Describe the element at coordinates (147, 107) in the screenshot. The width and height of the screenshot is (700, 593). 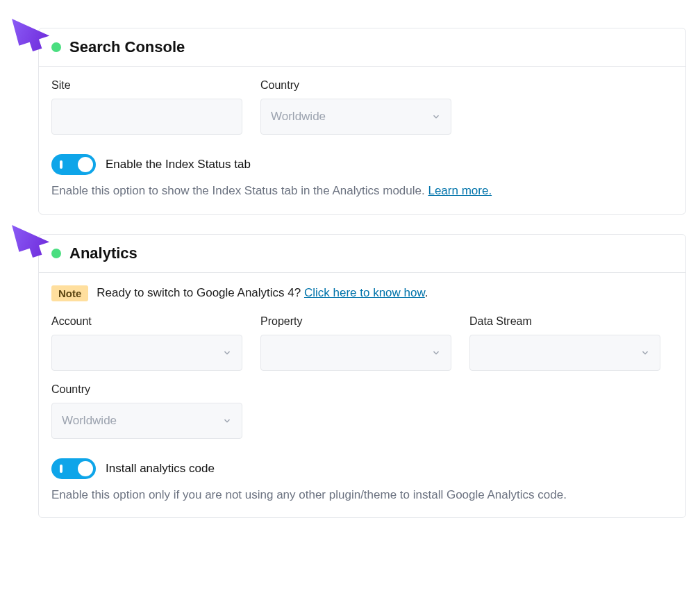
I see `site-field-group: Site` at that location.